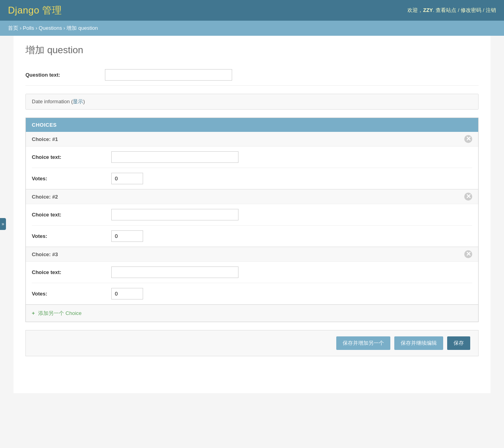 This screenshot has height=448, width=504. What do you see at coordinates (471, 10) in the screenshot?
I see `change-password-link: 修改密码` at bounding box center [471, 10].